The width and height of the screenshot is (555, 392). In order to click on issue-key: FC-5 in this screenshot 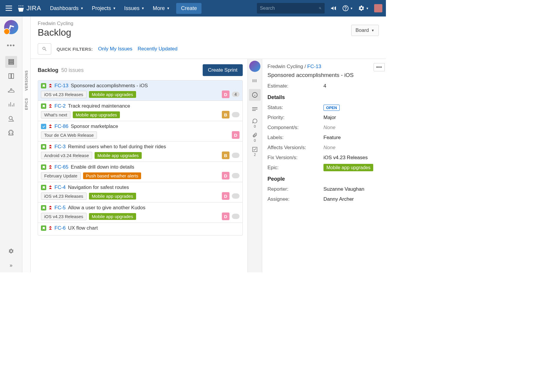, I will do `click(60, 208)`.